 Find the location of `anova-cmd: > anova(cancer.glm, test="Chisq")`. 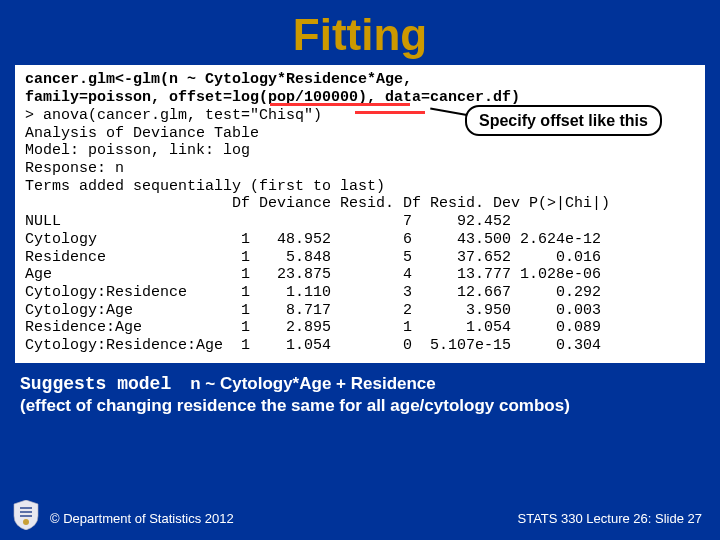

anova-cmd: > anova(cancer.glm, test="Chisq") is located at coordinates (174, 116).